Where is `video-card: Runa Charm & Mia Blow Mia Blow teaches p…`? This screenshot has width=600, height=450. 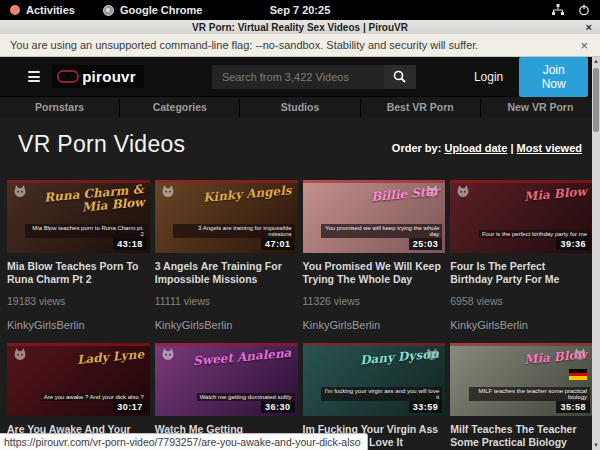
video-card: Runa Charm & Mia Blow Mia Blow teaches p… is located at coordinates (78, 256).